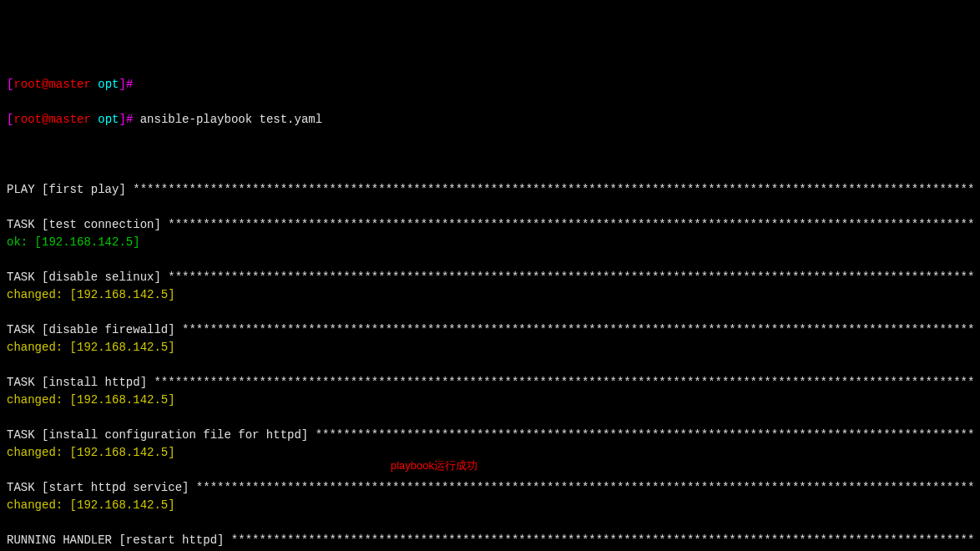  Describe the element at coordinates (231, 119) in the screenshot. I see `command-text: ansible-playbook test.yaml` at that location.